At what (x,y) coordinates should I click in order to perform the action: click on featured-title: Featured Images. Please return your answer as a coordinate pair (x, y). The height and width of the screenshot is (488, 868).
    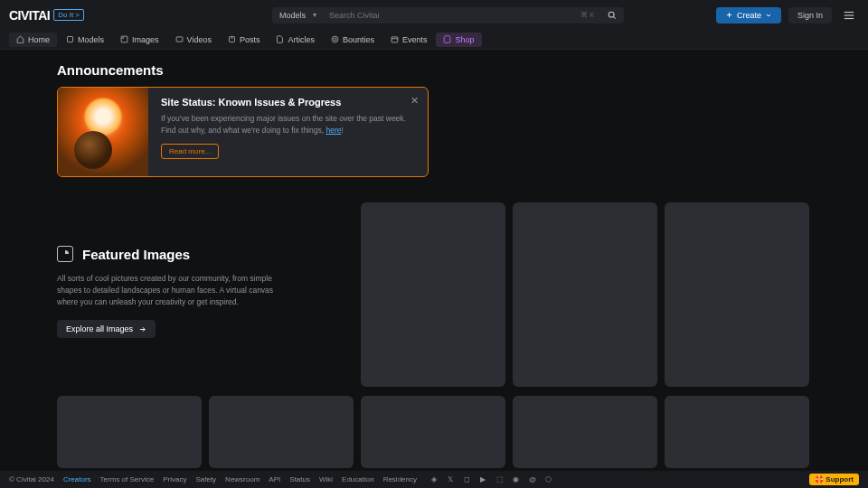
    Looking at the image, I should click on (136, 255).